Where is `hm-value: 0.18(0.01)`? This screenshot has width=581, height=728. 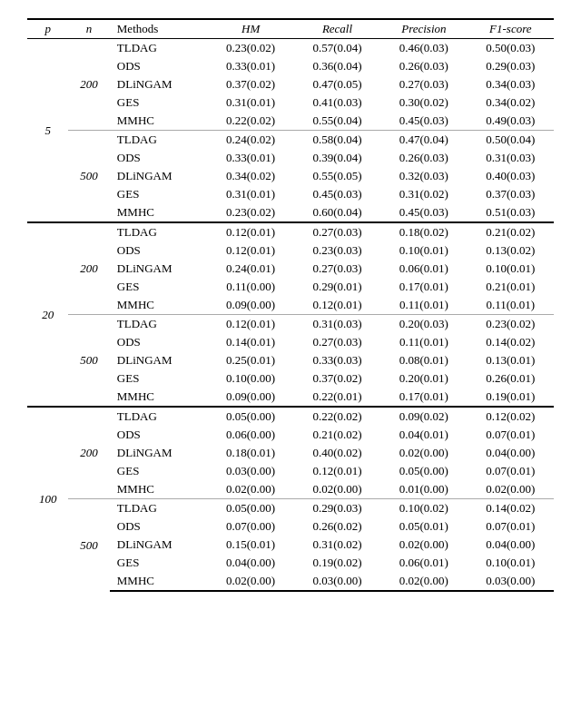 hm-value: 0.18(0.01) is located at coordinates (251, 453).